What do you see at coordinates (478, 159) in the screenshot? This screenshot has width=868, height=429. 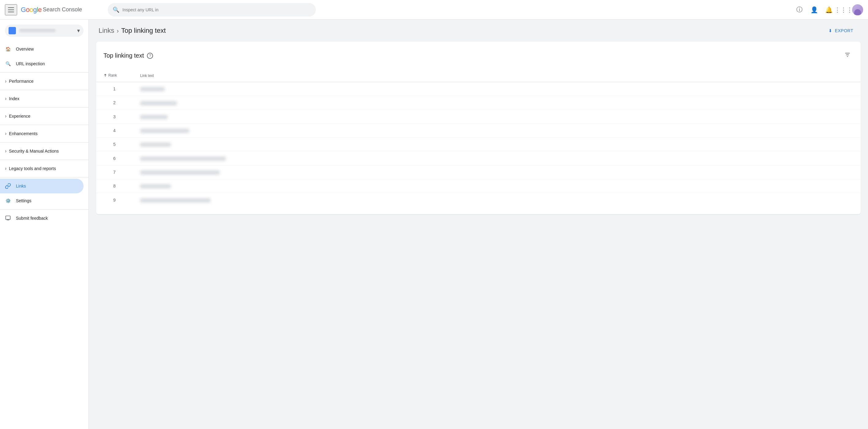 I see `table-row: 6` at bounding box center [478, 159].